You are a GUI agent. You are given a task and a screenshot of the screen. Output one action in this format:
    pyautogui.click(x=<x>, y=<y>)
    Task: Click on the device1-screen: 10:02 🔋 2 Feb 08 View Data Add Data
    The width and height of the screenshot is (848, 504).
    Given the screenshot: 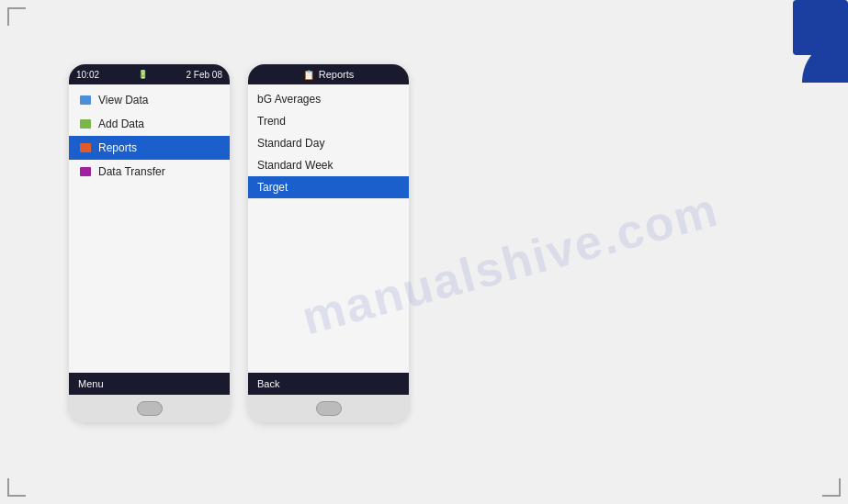 What is the action you would take?
    pyautogui.click(x=149, y=230)
    